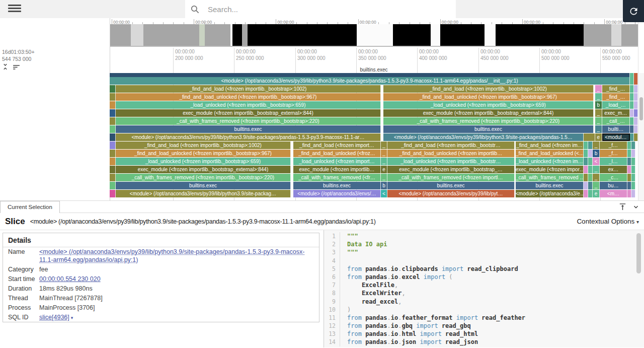 This screenshot has width=644, height=348. I want to click on flame-slice: _find_and_load_unlocked (<…, so click(549, 153).